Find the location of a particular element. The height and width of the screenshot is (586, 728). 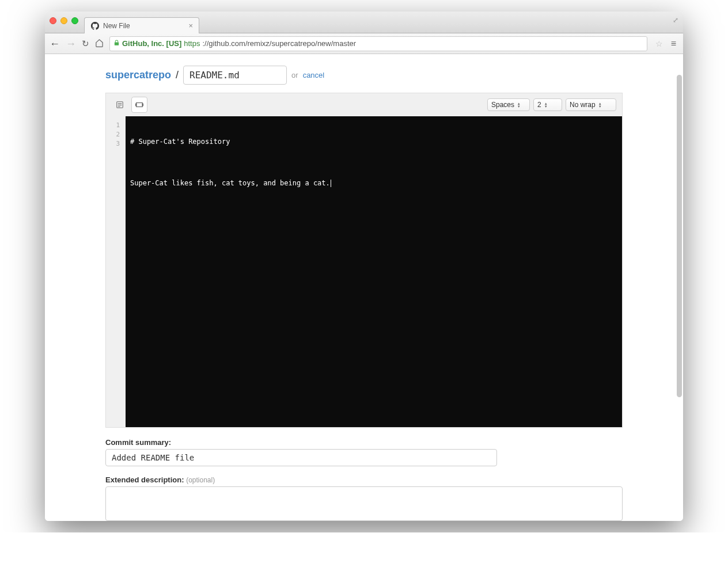

reload-button: ↻ is located at coordinates (85, 44).